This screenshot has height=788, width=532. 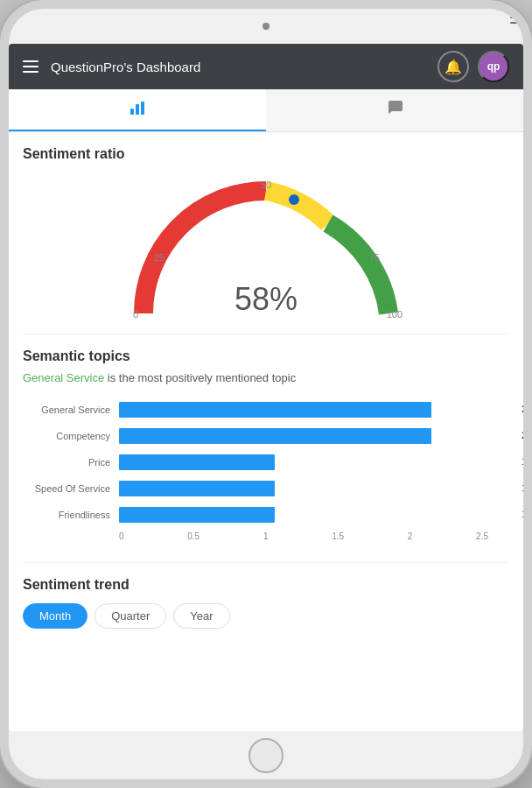 I want to click on bell-button: 🔔, so click(x=453, y=67).